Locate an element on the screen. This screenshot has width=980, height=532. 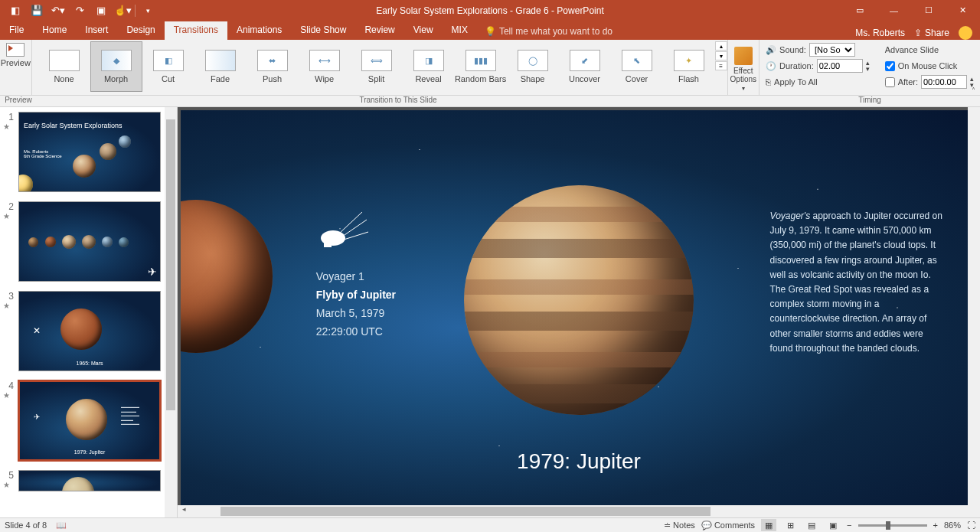
feedback-icon is located at coordinates (965, 33).